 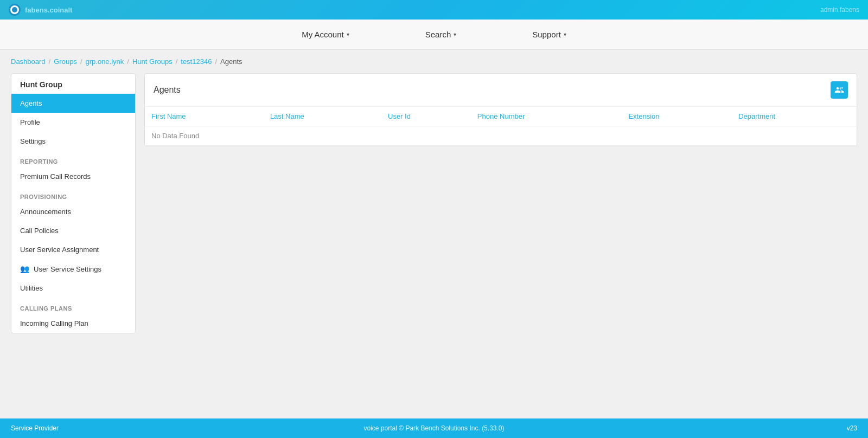 I want to click on sidebar-item-utilities: Utilities, so click(x=73, y=288).